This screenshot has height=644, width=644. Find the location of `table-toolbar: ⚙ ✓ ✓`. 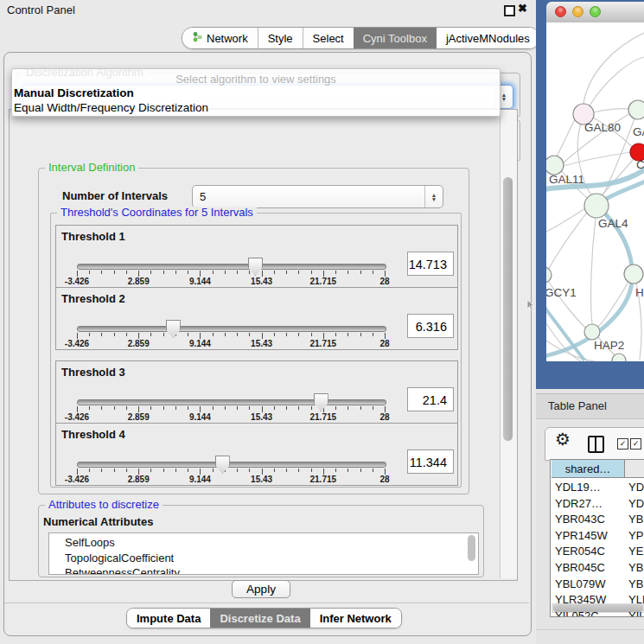

table-toolbar: ⚙ ✓ ✓ is located at coordinates (595, 444).